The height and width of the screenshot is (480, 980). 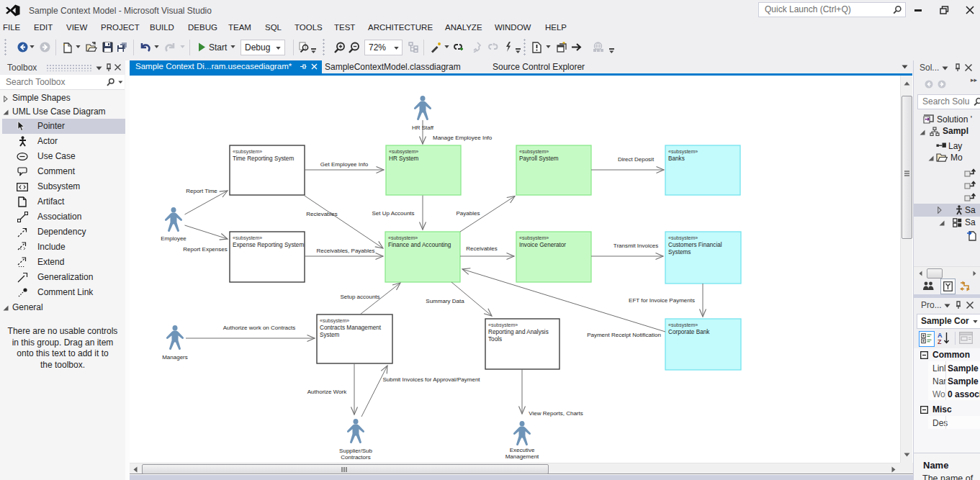 What do you see at coordinates (462, 138) in the screenshot?
I see `svg-text: Manage Employee Info` at bounding box center [462, 138].